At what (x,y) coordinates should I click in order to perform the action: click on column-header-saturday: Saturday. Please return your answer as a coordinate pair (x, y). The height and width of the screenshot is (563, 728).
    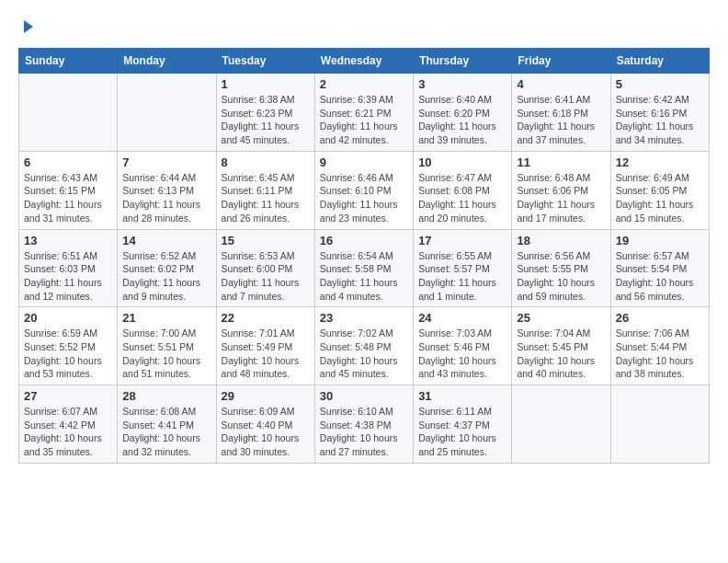
    Looking at the image, I should click on (660, 61).